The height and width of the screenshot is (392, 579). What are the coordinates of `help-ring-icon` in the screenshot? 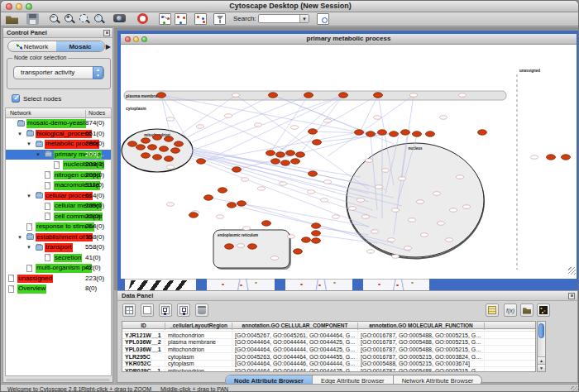 It's located at (142, 18).